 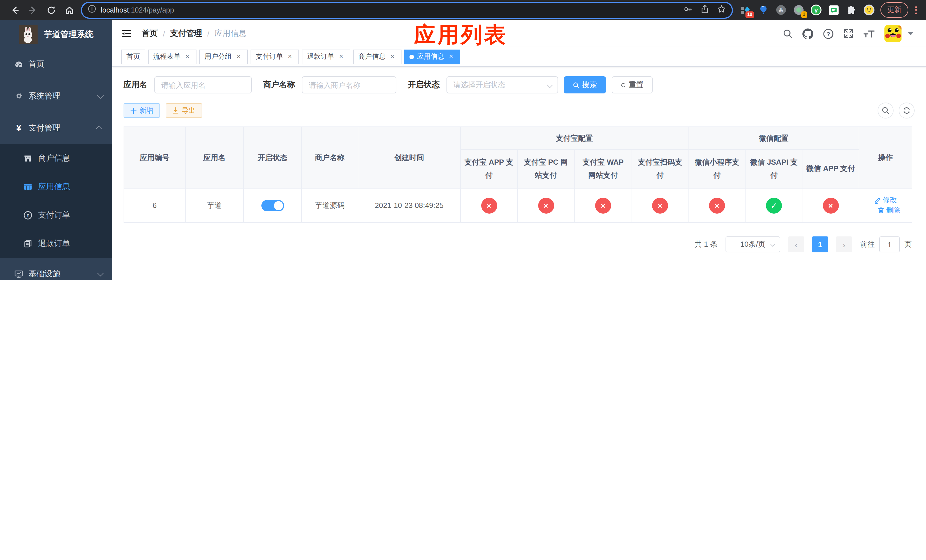 I want to click on annotation-app-list: 应用列表, so click(x=461, y=35).